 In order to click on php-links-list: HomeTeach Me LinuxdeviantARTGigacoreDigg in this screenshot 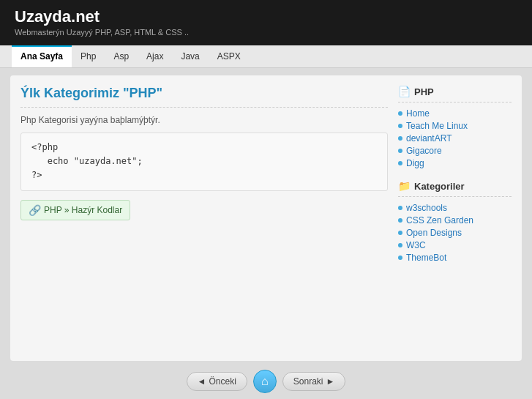, I will do `click(455, 138)`.